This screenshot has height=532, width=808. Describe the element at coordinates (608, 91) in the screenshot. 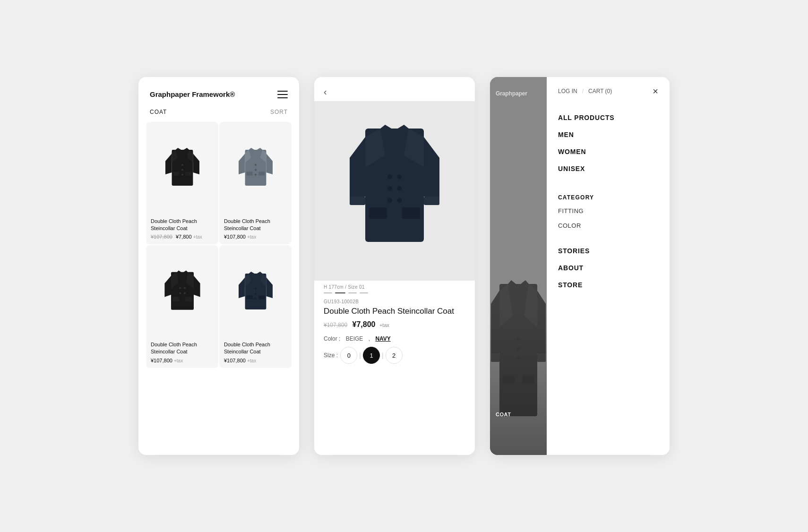

I see `nav-top-bar: LOG IN / CART (0) ×` at that location.